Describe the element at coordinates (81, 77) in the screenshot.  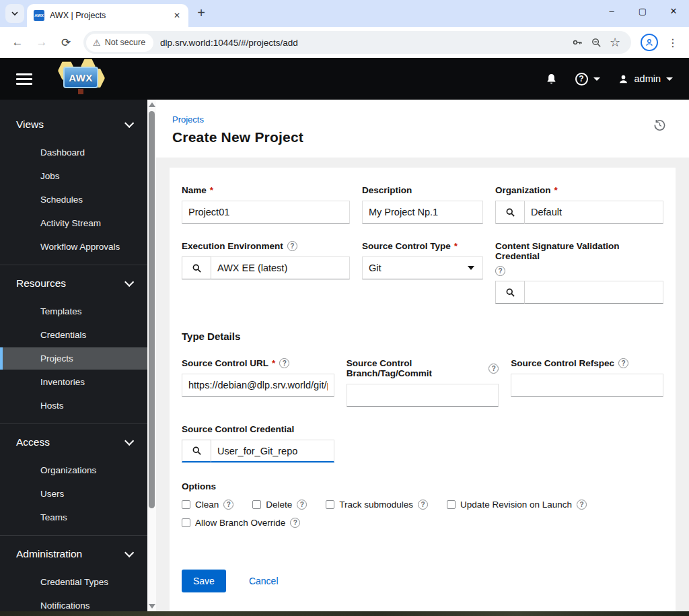
I see `awx-logo-text: AWX` at that location.